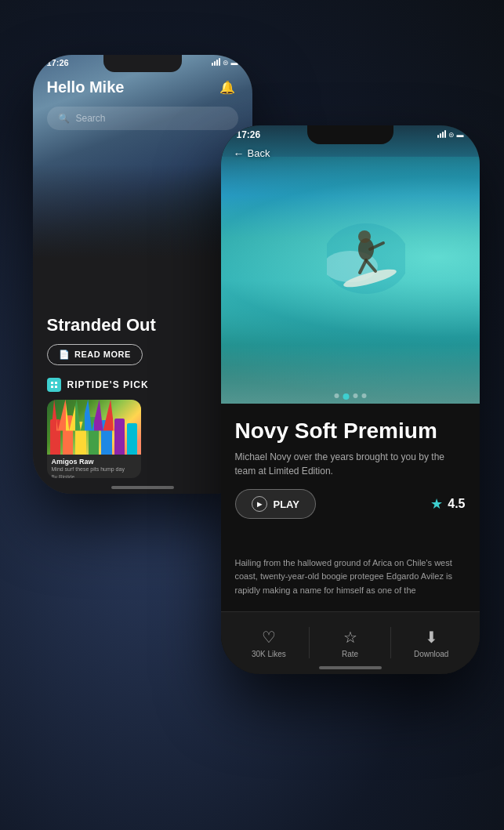  What do you see at coordinates (350, 577) in the screenshot?
I see `long-description-text: Hailing from the hallowed ground of Aric…` at bounding box center [350, 577].